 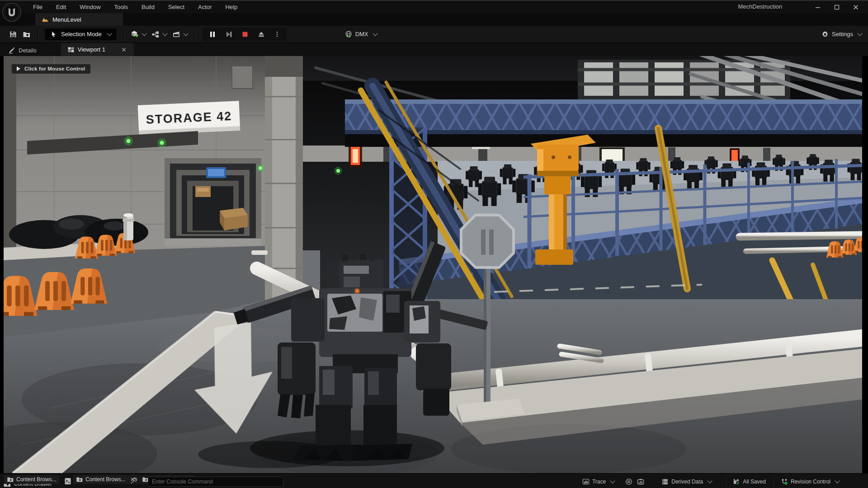 I want to click on play-options-kebab, so click(x=277, y=34).